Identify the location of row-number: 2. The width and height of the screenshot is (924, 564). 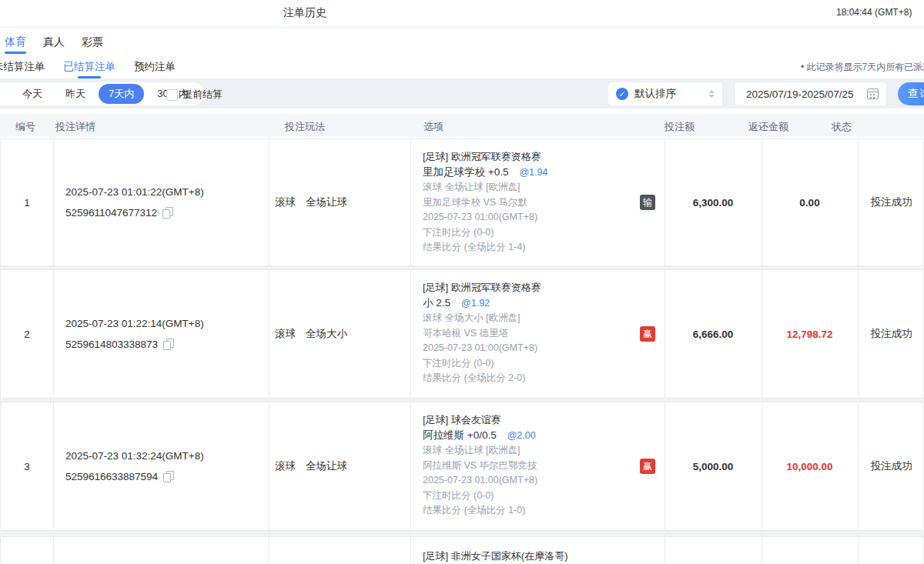
(27, 334).